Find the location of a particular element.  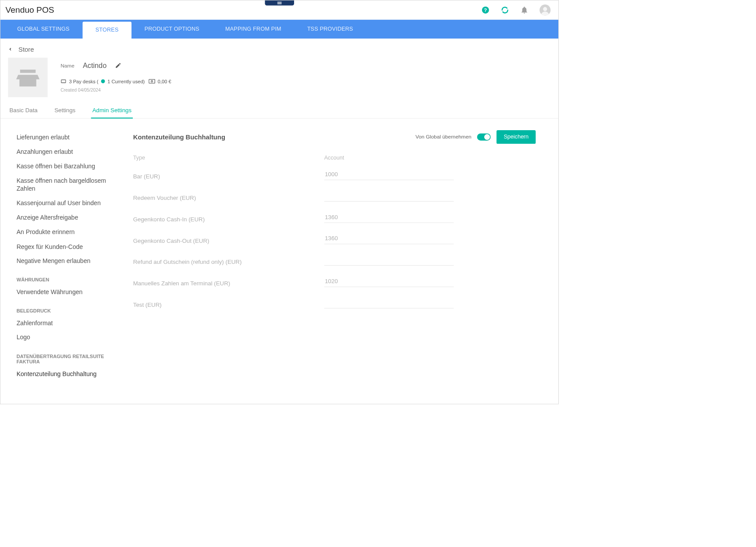

sidebar-item: Logo is located at coordinates (68, 337).